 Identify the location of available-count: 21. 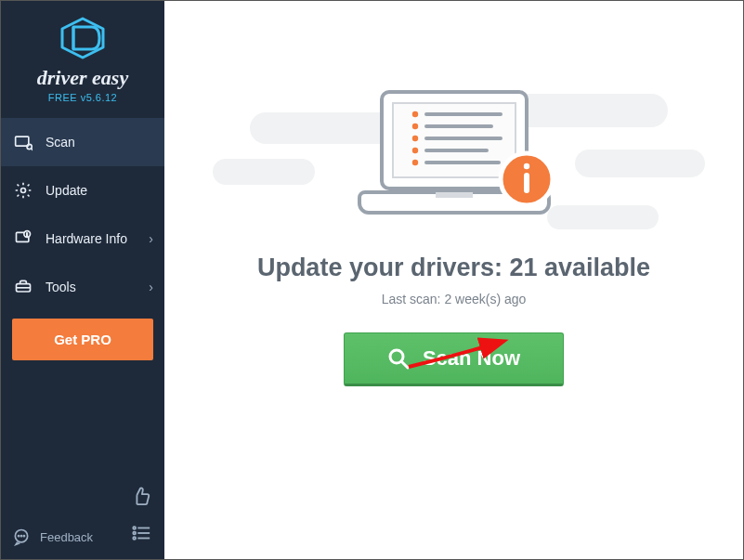
(523, 267).